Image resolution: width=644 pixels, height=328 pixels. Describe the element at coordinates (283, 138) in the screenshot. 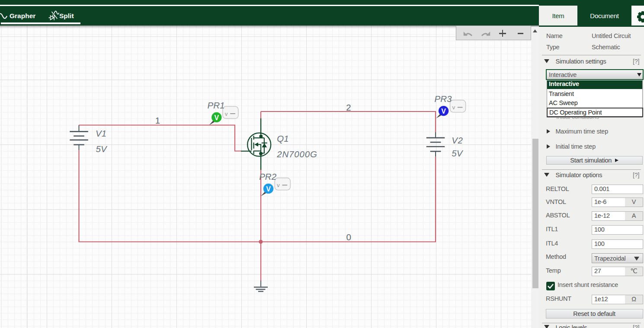

I see `svg-text: Q1` at that location.